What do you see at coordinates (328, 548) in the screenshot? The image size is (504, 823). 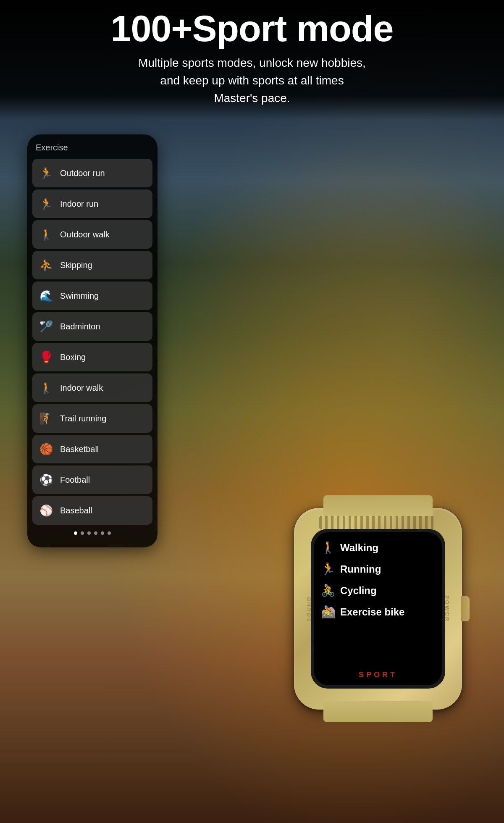 I see `watch-icon-walking: 🚶` at bounding box center [328, 548].